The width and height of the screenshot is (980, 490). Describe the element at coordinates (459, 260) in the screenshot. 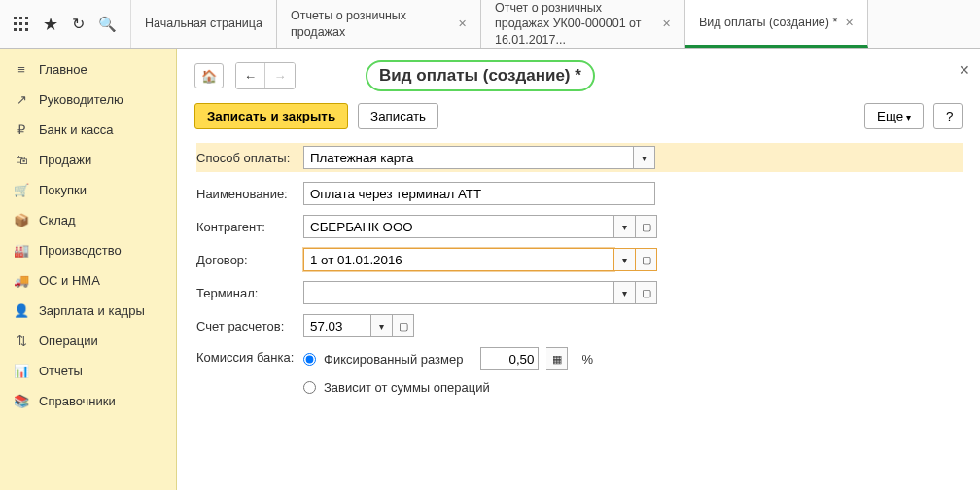

I see `contract-input` at that location.